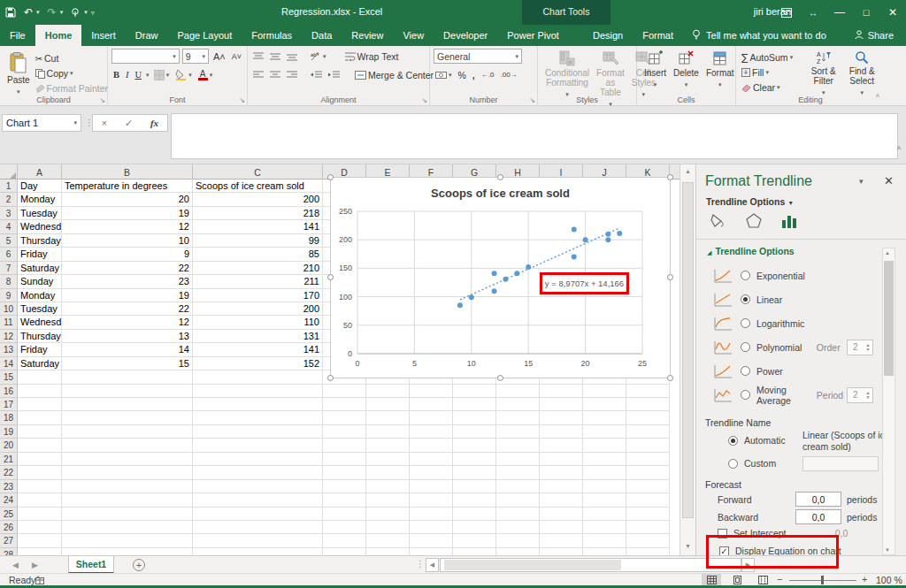 The width and height of the screenshot is (906, 588). Describe the element at coordinates (184, 75) in the screenshot. I see `fill-color-button: ▾` at that location.